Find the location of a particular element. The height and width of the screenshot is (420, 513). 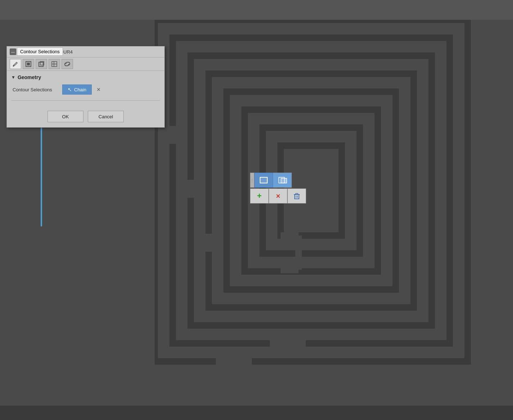

clear-button: × is located at coordinates (99, 90).